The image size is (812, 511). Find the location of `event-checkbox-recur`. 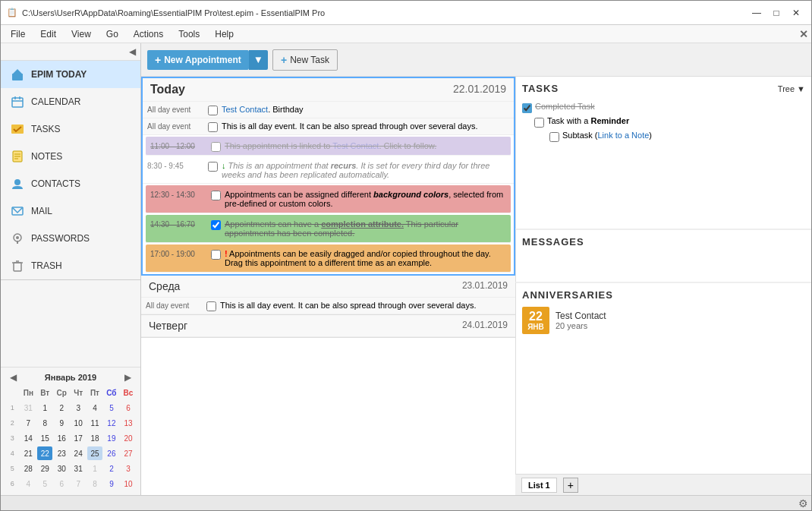

event-checkbox-recur is located at coordinates (212, 167).